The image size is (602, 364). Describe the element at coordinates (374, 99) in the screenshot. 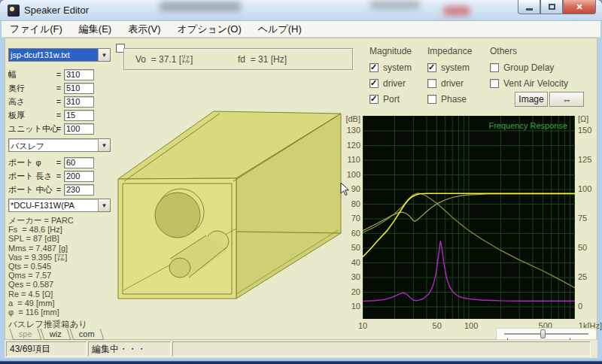

I see `checkbox-port` at that location.